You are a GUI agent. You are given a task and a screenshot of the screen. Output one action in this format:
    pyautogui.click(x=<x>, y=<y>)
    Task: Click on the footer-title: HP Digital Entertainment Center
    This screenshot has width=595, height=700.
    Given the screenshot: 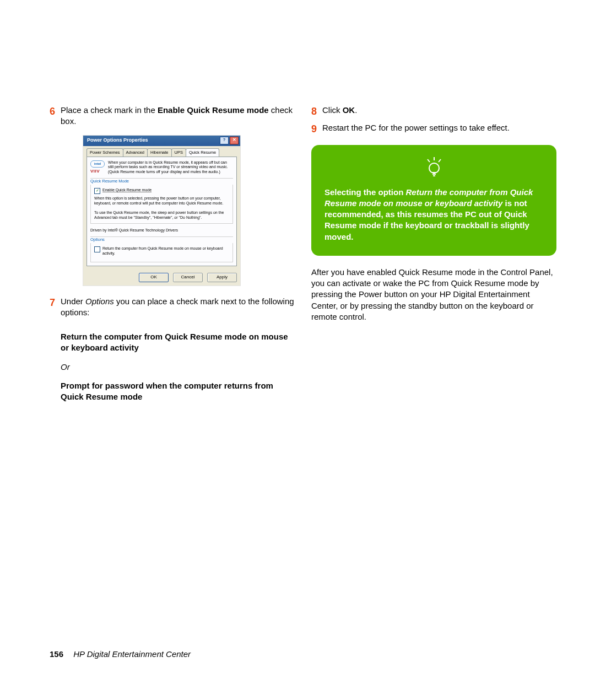 What is the action you would take?
    pyautogui.click(x=132, y=654)
    